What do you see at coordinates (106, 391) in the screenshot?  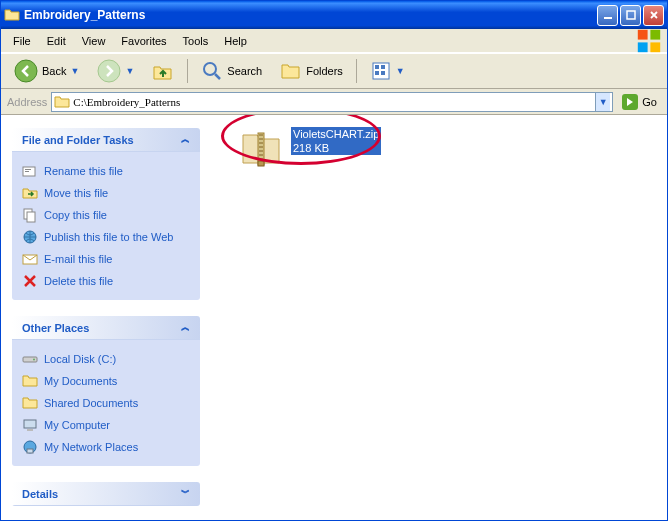 I see `places-panel: Other Places ︽ Local Disk (C:) My Docume…` at bounding box center [106, 391].